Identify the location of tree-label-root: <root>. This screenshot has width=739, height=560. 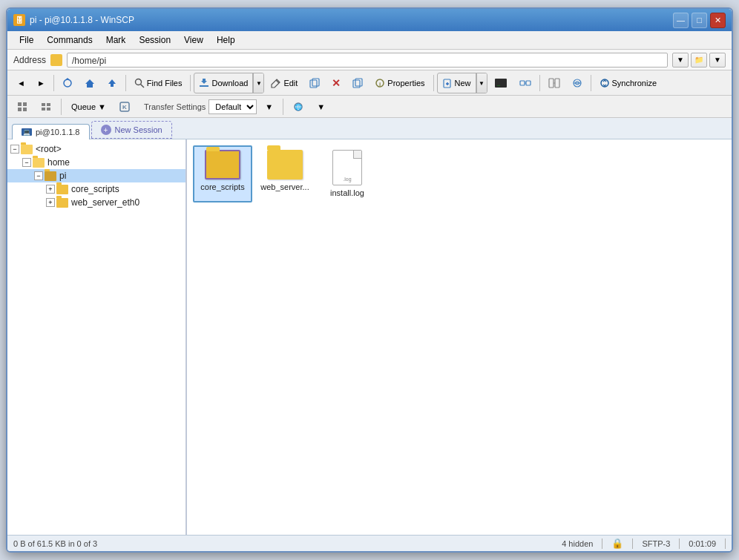
(49, 149).